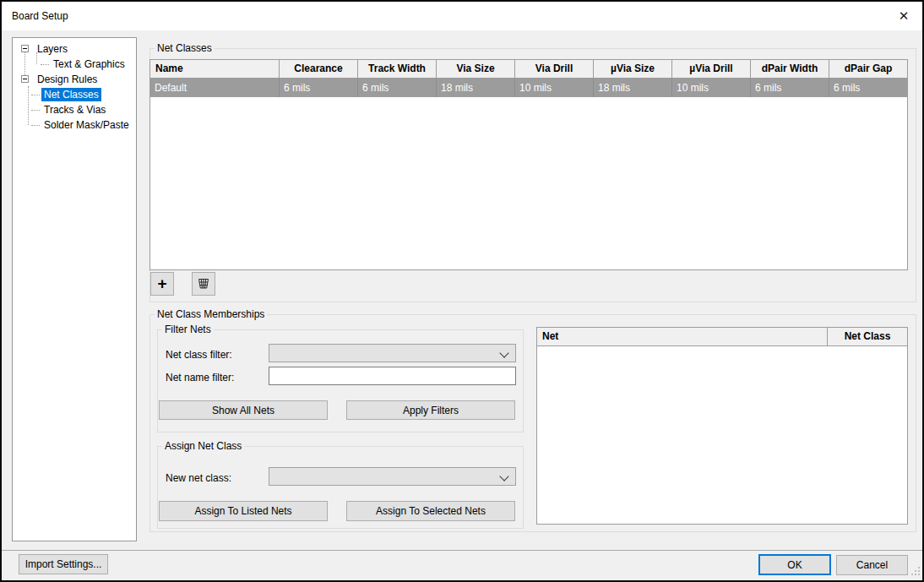 This screenshot has height=582, width=924. Describe the element at coordinates (243, 411) in the screenshot. I see `show-all-nets-button: Show All Nets` at that location.